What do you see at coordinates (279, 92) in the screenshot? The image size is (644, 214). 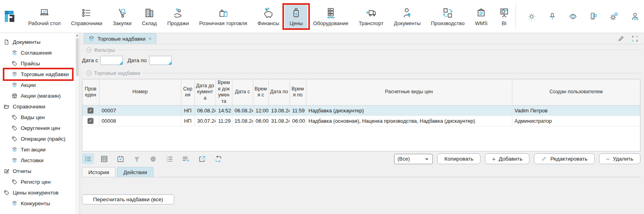 I see `col-data-po: Дата по` at bounding box center [279, 92].